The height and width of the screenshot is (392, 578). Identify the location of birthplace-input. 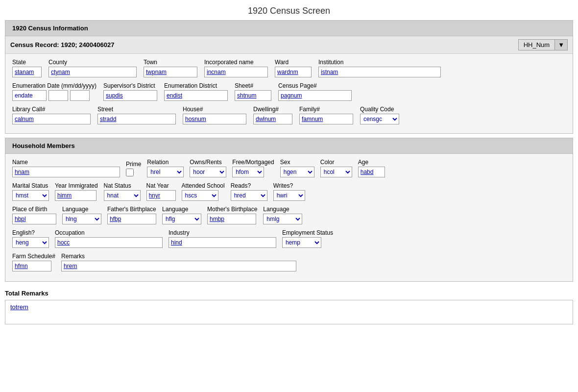
(34, 219).